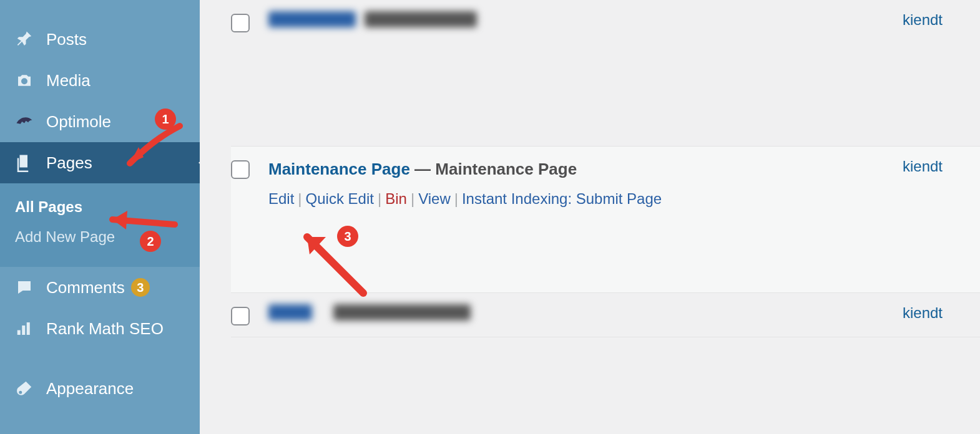 Image resolution: width=980 pixels, height=434 pixels. I want to click on page-title-suffix: — Maintenance Page, so click(493, 169).